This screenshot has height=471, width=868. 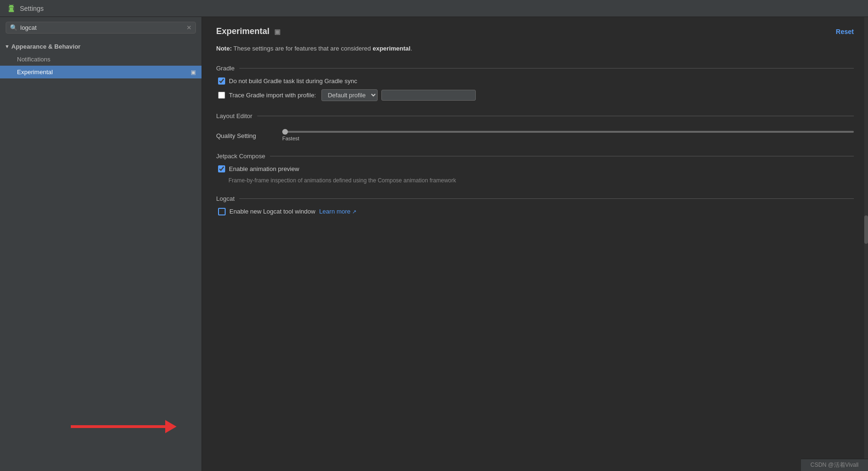 What do you see at coordinates (535, 169) in the screenshot?
I see `enable-animation-row: Enable animation preview` at bounding box center [535, 169].